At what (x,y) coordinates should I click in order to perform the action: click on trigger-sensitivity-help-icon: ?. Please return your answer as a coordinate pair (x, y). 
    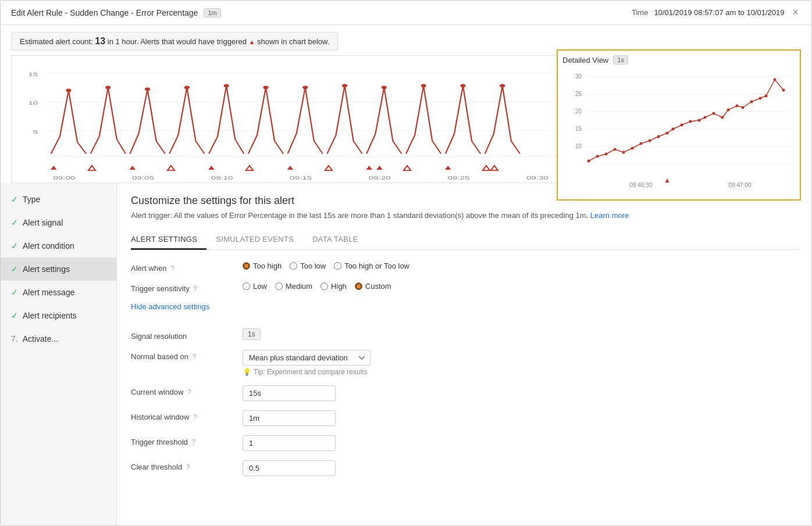
    Looking at the image, I should click on (195, 289).